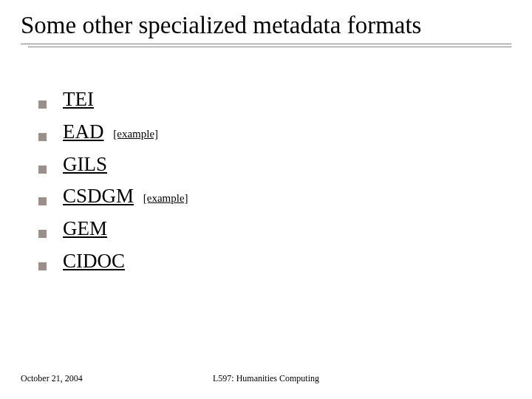 The width and height of the screenshot is (532, 399). I want to click on format-link-ead: EAD, so click(83, 132).